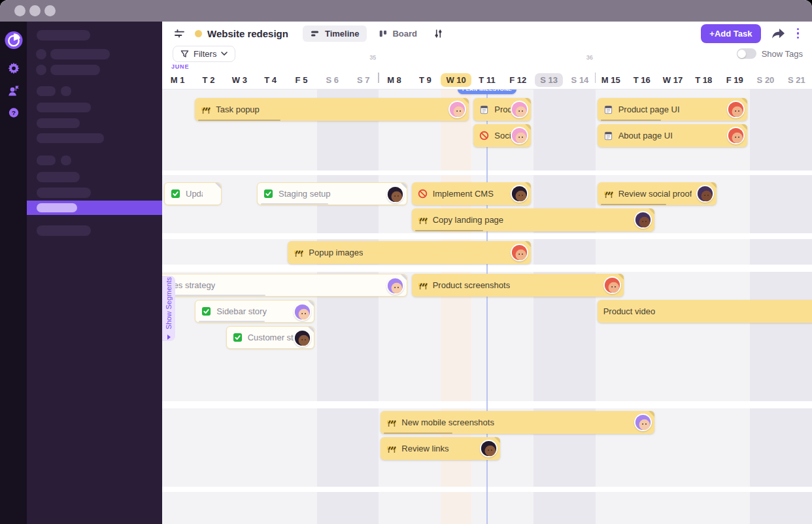 The image size is (812, 524). Describe the element at coordinates (438, 34) in the screenshot. I see `view-sliders-icon` at that location.